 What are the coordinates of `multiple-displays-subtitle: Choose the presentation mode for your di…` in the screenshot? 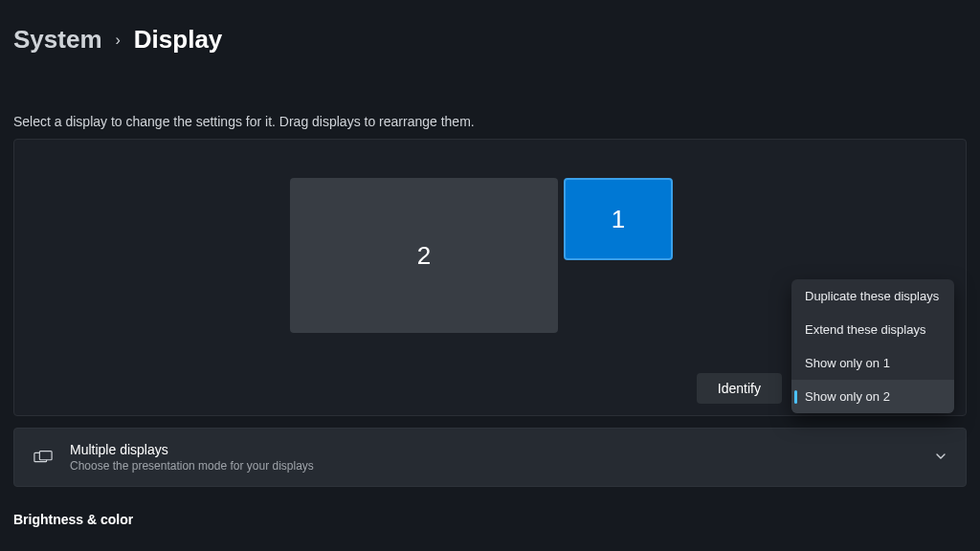 It's located at (494, 466).